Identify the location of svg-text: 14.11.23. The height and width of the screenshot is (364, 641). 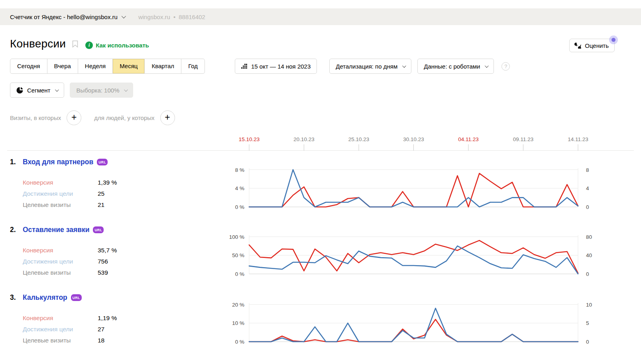
(578, 140).